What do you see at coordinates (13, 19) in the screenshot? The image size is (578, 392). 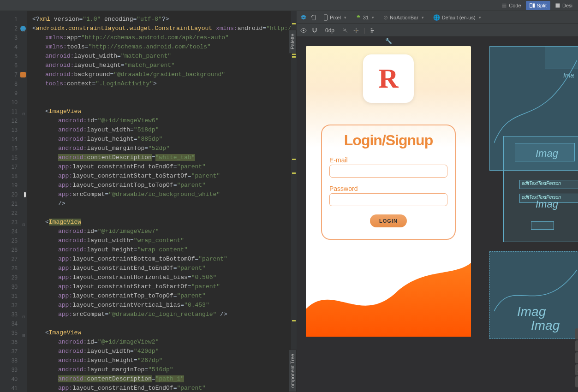 I see `gutter-line: 1` at bounding box center [13, 19].